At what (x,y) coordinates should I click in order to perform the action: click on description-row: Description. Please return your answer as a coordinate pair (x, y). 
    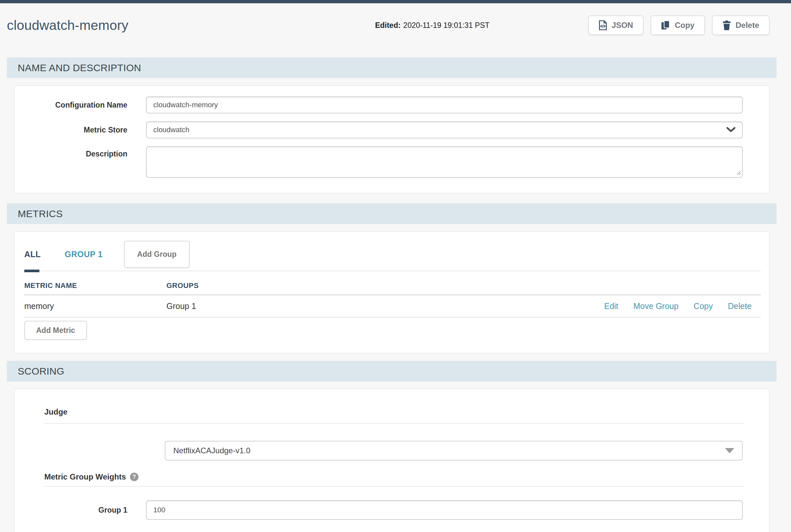
    Looking at the image, I should click on (392, 162).